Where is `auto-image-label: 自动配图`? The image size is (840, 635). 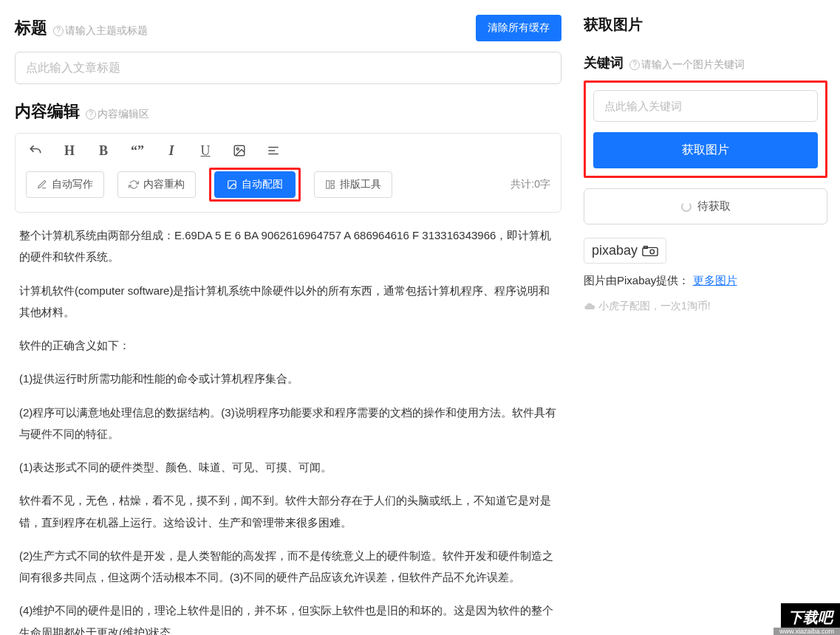 auto-image-label: 自动配图 is located at coordinates (262, 185).